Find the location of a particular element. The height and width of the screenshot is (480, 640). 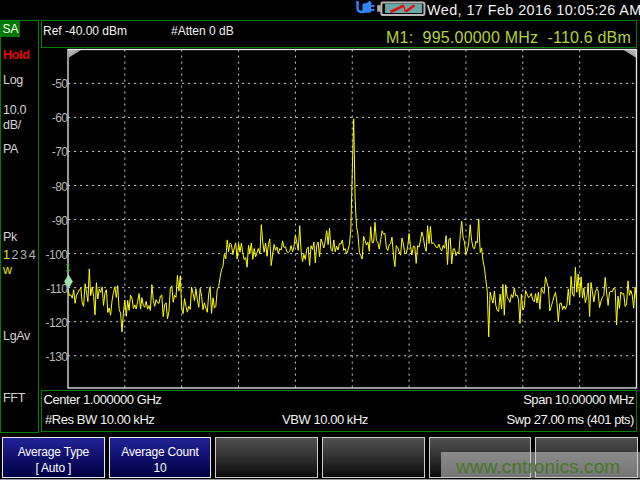

svg-text: -100 is located at coordinates (56, 255).